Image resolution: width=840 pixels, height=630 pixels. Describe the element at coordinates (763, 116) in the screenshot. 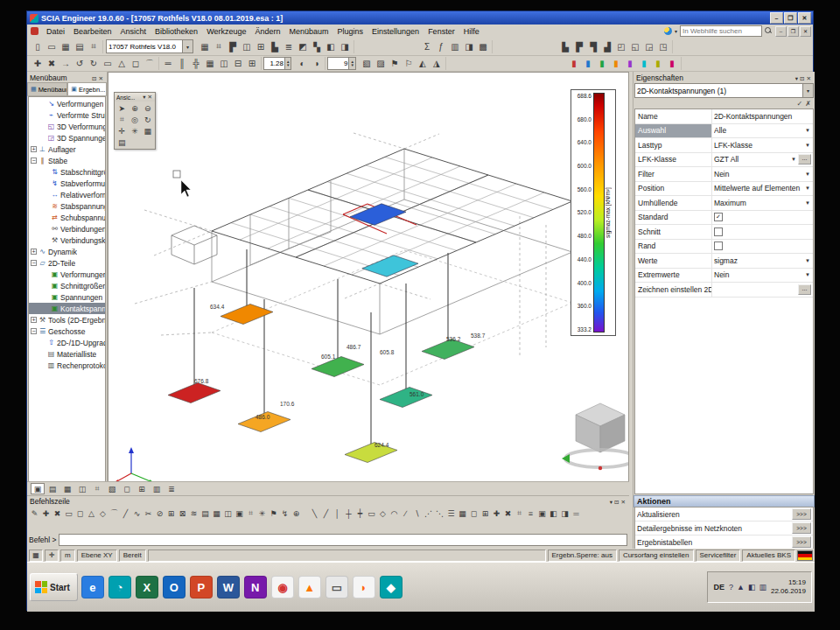

I see `property-value: 2D-Kontaktspannungen ▼ ...` at that location.